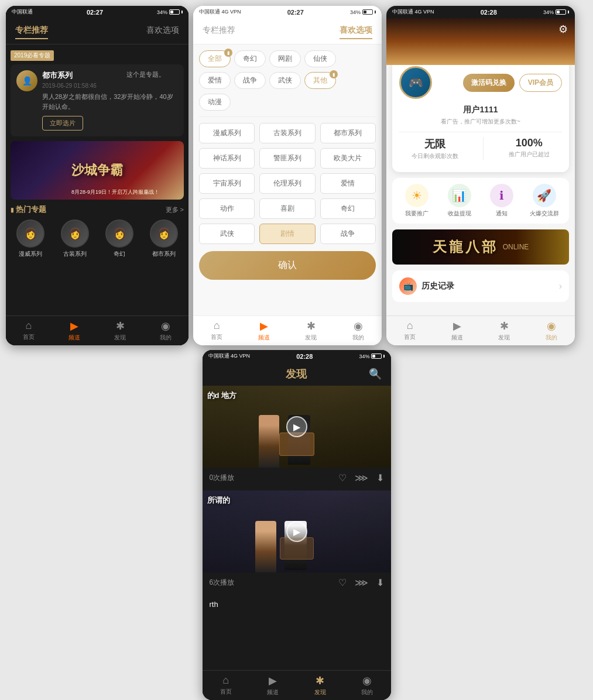 This screenshot has height=700, width=593. What do you see at coordinates (215, 81) in the screenshot?
I see `tag-romance: 爱情` at bounding box center [215, 81].